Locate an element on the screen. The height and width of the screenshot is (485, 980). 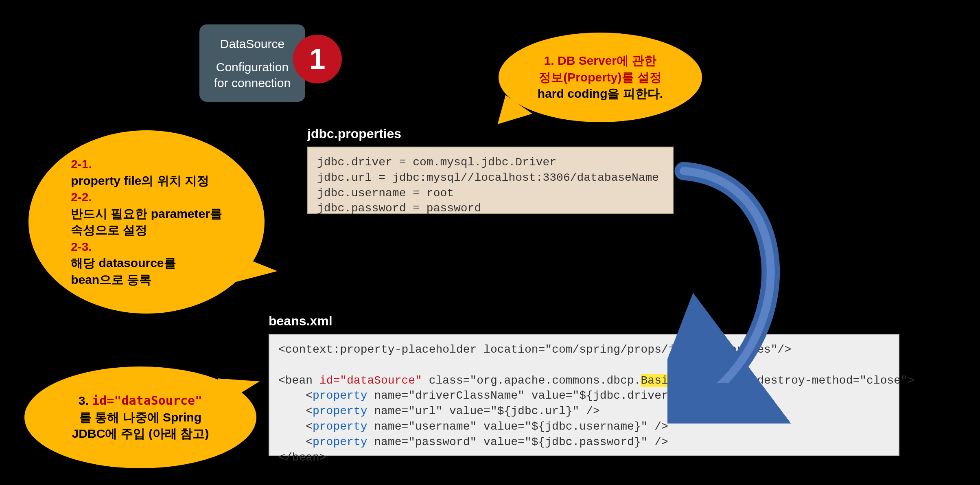
jdbc-properties-label: jdbc.properties is located at coordinates (354, 134).